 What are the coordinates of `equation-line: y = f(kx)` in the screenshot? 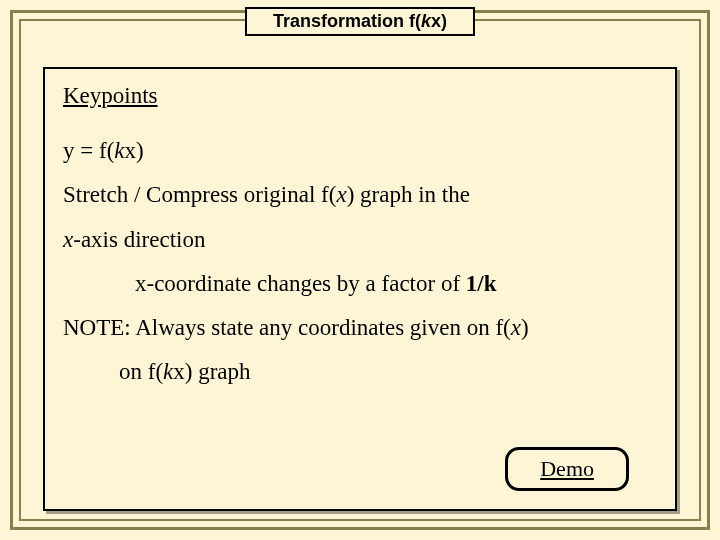 It's located at (360, 151).